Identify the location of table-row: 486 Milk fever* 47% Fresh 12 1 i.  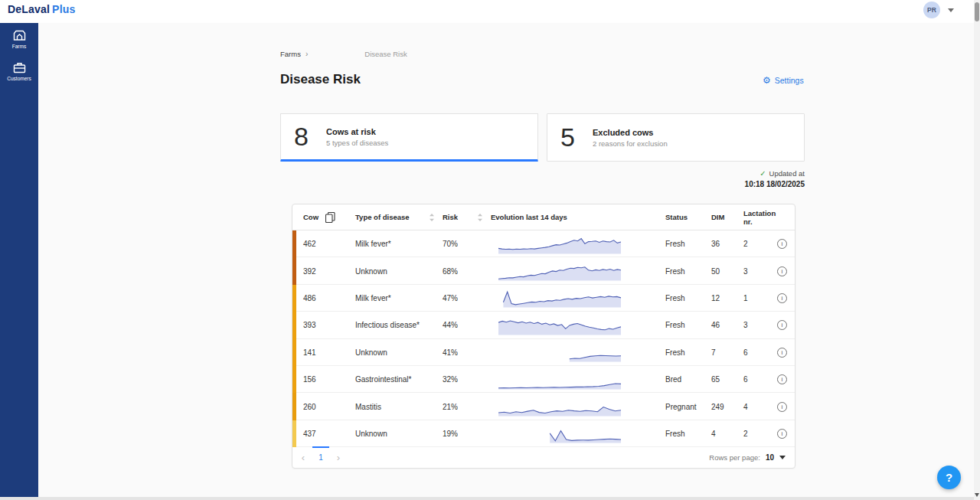
(544, 299).